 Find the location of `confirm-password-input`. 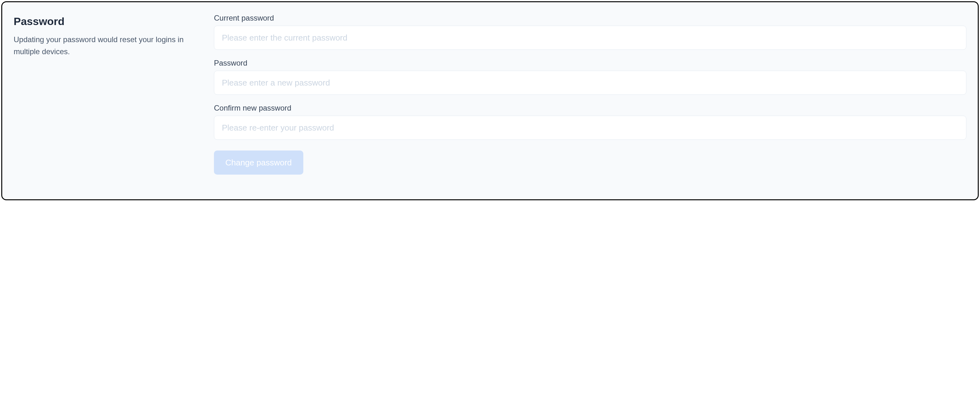

confirm-password-input is located at coordinates (590, 128).